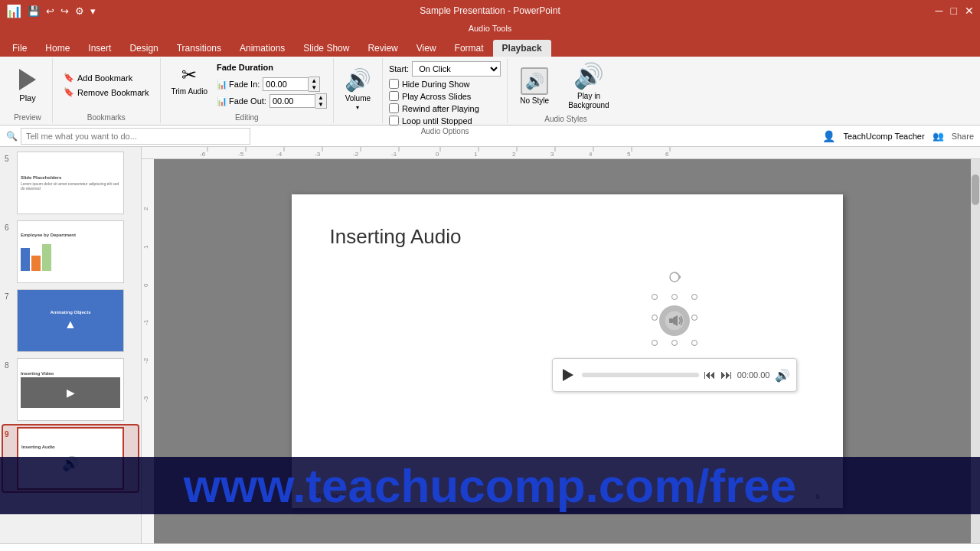  What do you see at coordinates (490, 28) in the screenshot?
I see `audio-tools-label: Audio Tools` at bounding box center [490, 28].